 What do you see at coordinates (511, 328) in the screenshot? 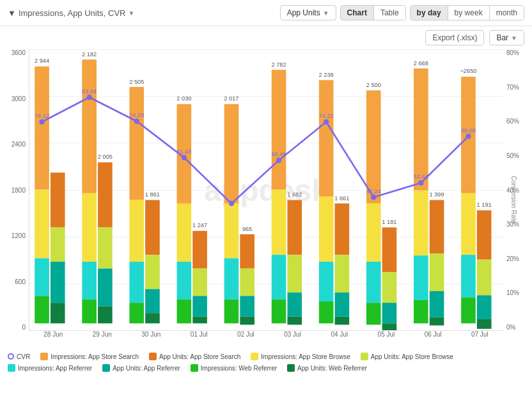
I see `y-right-0: 0%` at bounding box center [511, 328].